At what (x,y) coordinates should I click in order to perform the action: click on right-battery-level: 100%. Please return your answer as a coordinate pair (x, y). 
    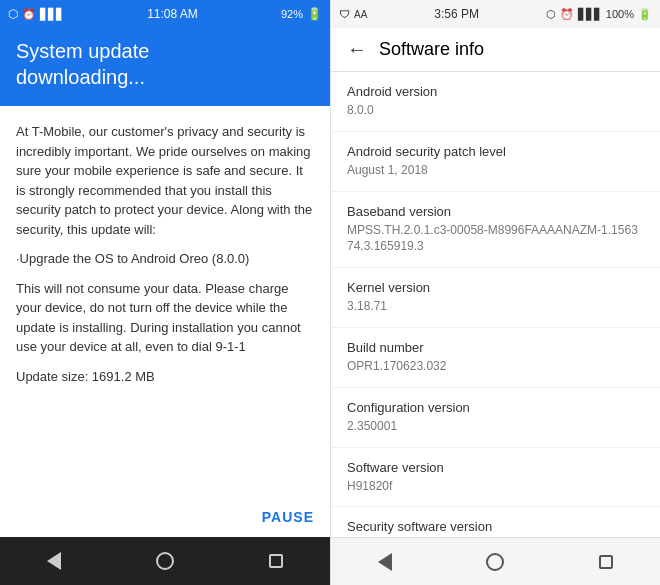
    Looking at the image, I should click on (620, 14).